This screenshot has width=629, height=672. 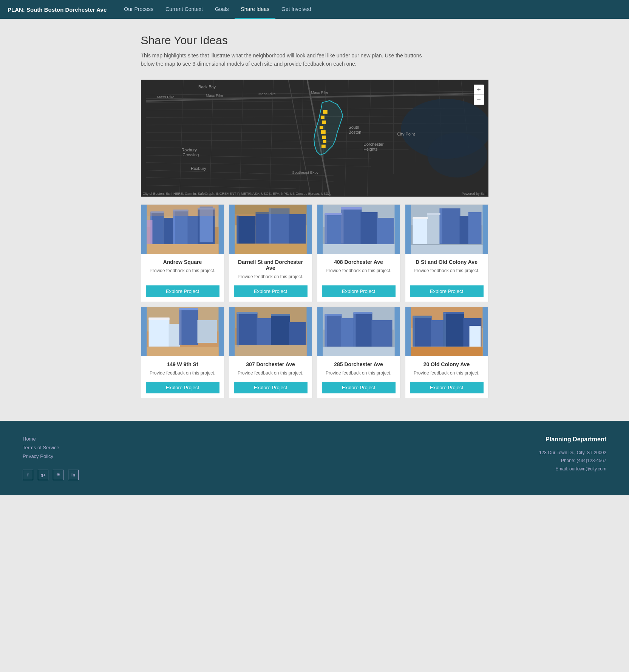 I want to click on social-linkedin: in, so click(x=73, y=475).